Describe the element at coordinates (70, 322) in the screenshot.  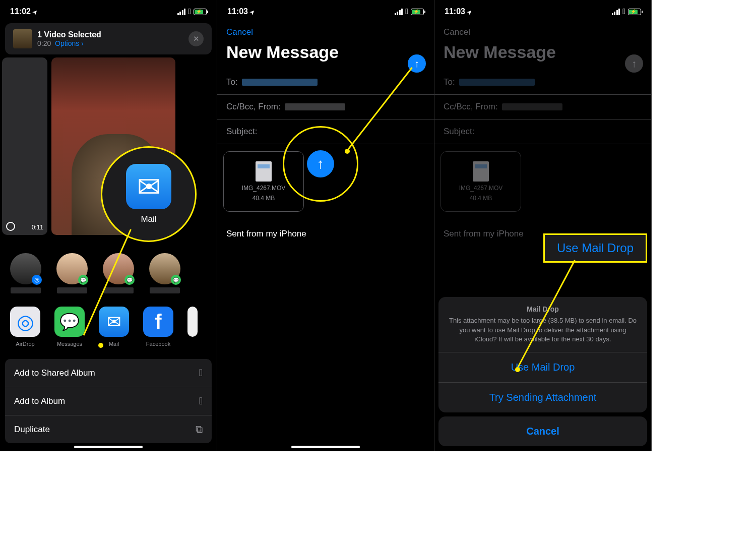
I see `messages-icon` at that location.